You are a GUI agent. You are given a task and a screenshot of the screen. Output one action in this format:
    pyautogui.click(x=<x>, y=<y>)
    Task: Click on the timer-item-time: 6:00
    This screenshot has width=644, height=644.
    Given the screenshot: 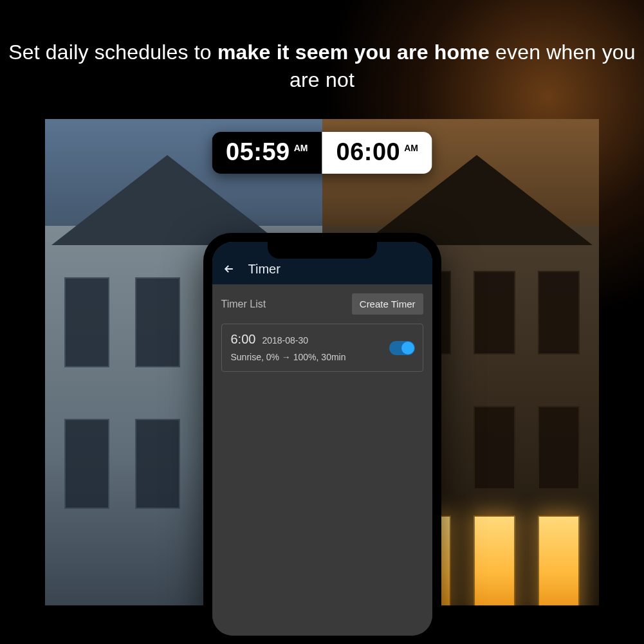 What is the action you would take?
    pyautogui.click(x=243, y=340)
    